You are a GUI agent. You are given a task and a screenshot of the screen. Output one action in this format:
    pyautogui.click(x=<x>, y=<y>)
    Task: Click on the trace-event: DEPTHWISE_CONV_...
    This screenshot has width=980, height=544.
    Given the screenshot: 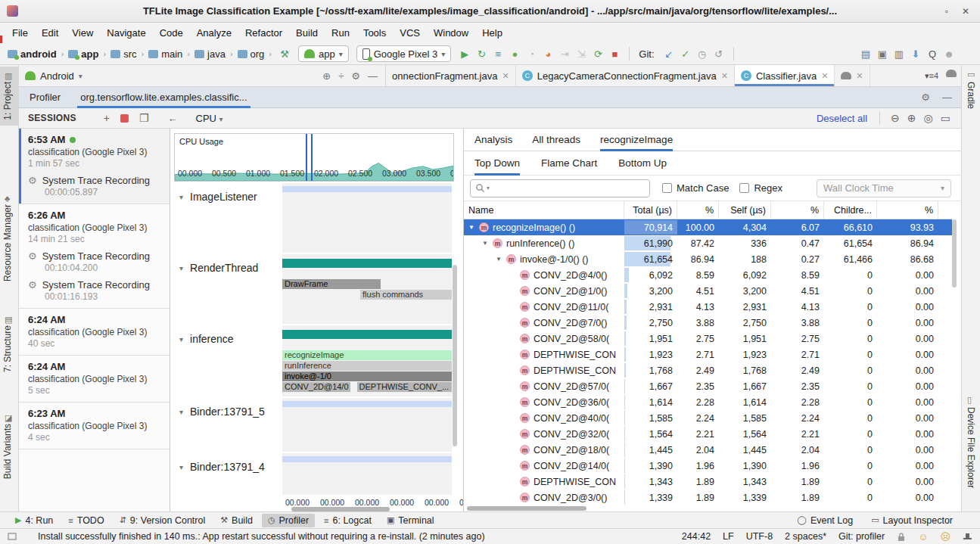 What is the action you would take?
    pyautogui.click(x=404, y=387)
    